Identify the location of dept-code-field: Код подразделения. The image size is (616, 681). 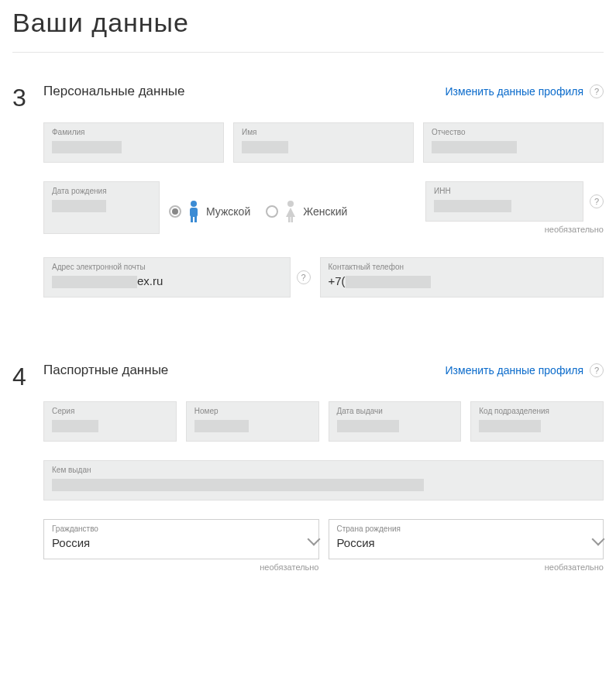
(537, 421).